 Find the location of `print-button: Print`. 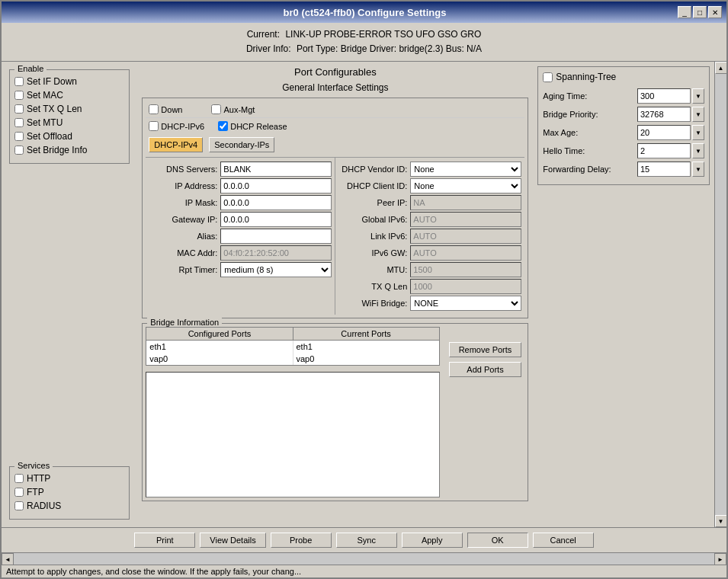

print-button: Print is located at coordinates (165, 540).